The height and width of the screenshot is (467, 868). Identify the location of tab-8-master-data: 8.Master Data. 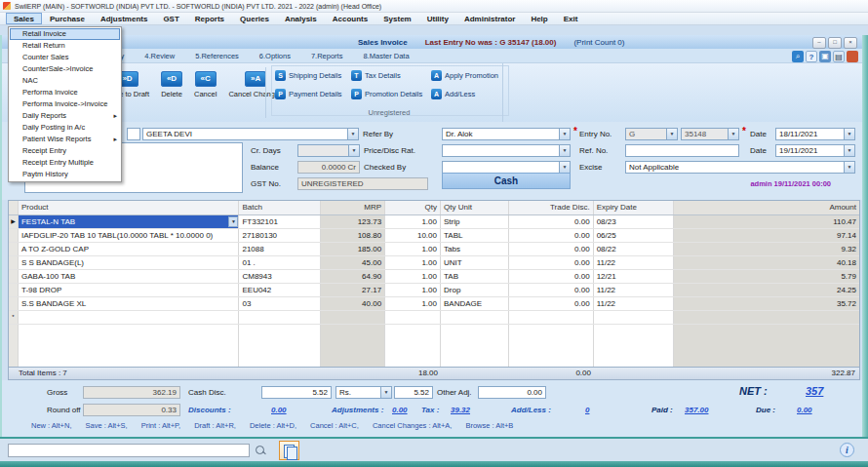
(386, 57).